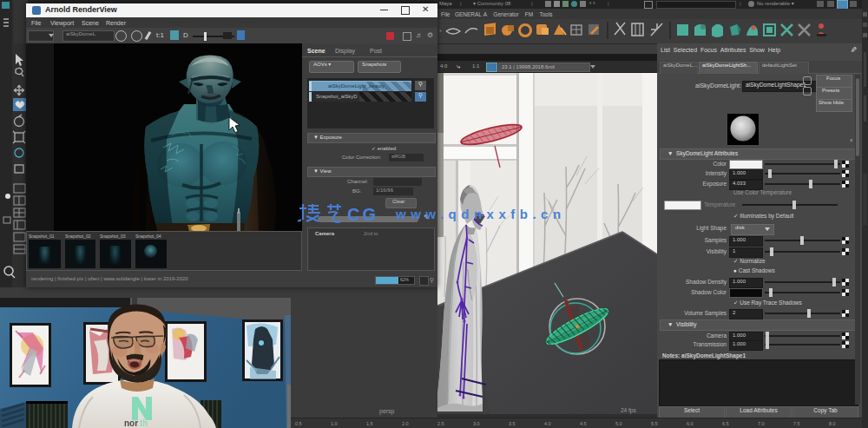 Image resolution: width=868 pixels, height=428 pixels. I want to click on svg-text: 24 fps, so click(628, 411).